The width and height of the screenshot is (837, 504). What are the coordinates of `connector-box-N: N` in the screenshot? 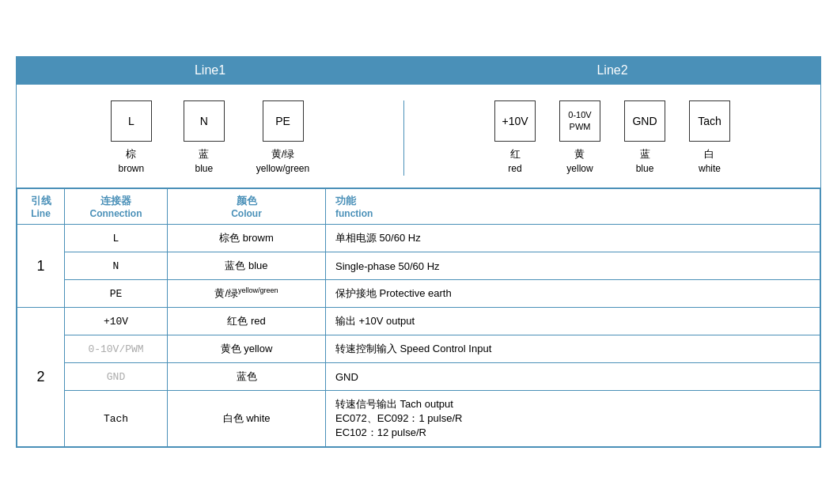 It's located at (204, 121).